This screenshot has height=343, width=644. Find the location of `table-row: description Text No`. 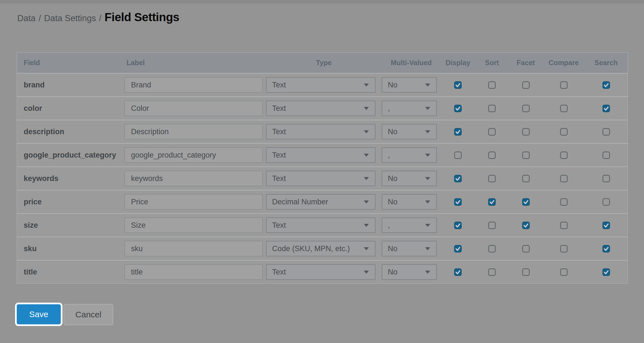

table-row: description Text No is located at coordinates (322, 131).